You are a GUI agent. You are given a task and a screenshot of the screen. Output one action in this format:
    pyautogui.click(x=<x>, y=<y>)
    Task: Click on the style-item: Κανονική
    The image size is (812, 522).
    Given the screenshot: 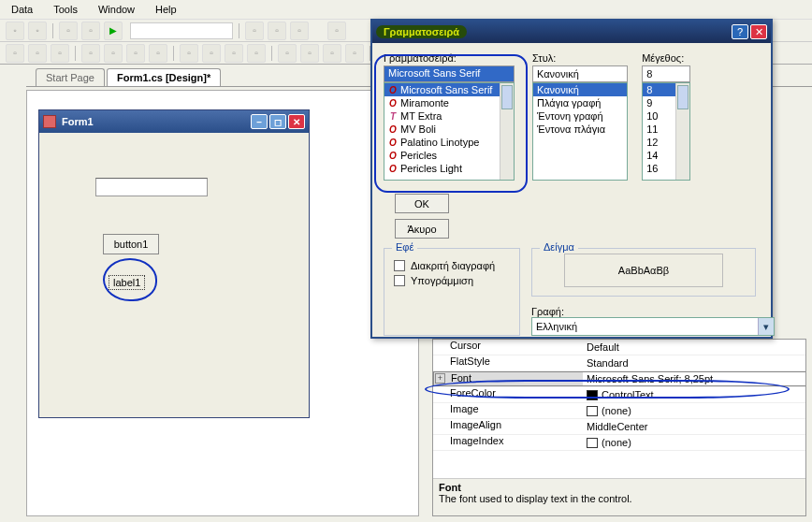 What is the action you would take?
    pyautogui.click(x=580, y=90)
    